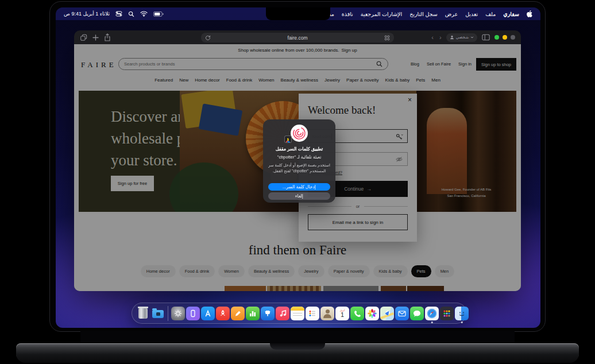 The height and width of the screenshot is (364, 595). What do you see at coordinates (298, 37) in the screenshot?
I see `safari-toolbar: faire.com ‹ › شخصي` at bounding box center [298, 37].